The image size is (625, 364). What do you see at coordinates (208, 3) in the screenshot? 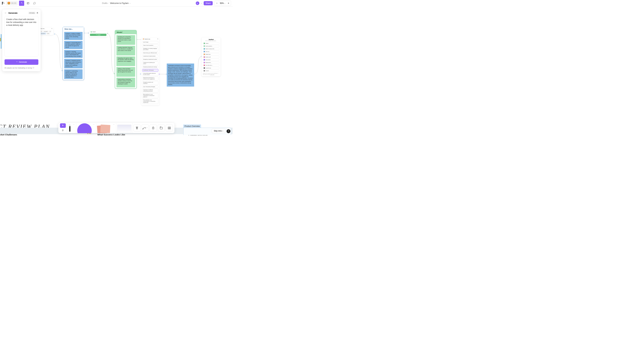
I see `share-button: Share` at bounding box center [208, 3].